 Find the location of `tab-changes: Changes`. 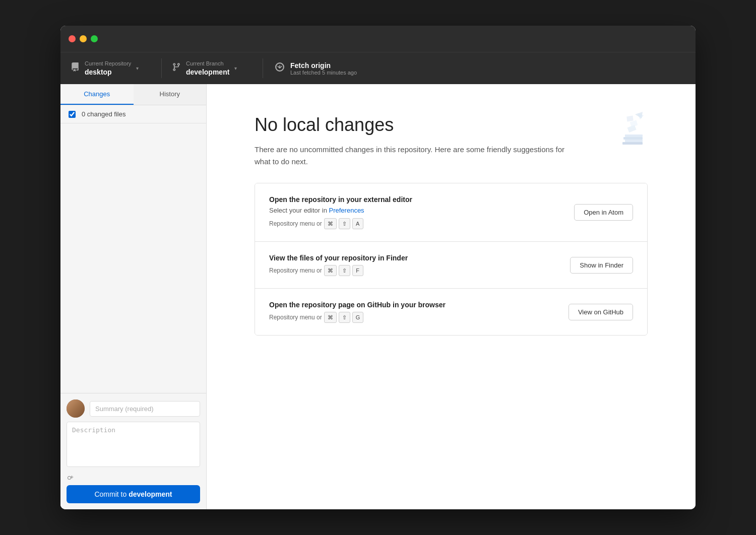

tab-changes: Changes is located at coordinates (97, 95).